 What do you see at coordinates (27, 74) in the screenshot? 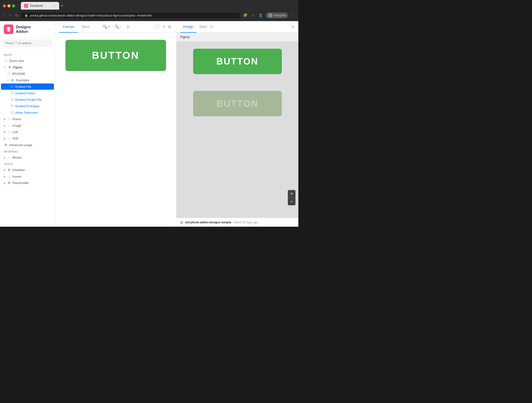
I see `sidebar-item-readme: 📄 README` at bounding box center [27, 74].